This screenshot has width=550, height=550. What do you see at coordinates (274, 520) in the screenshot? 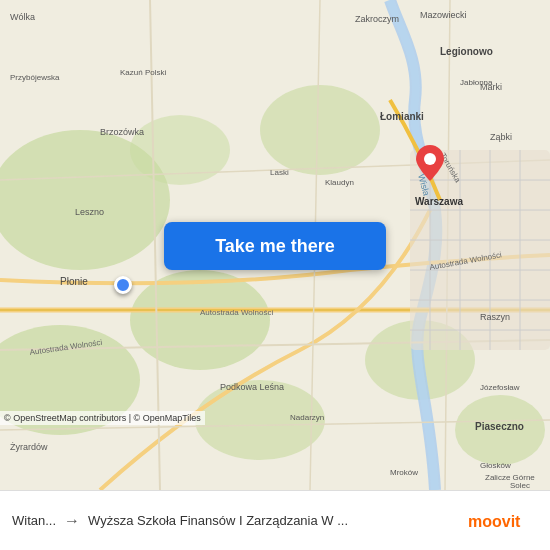
I see `to-location: Wyższa Szkoła Finansów I Zarządzania W .…` at bounding box center [274, 520].